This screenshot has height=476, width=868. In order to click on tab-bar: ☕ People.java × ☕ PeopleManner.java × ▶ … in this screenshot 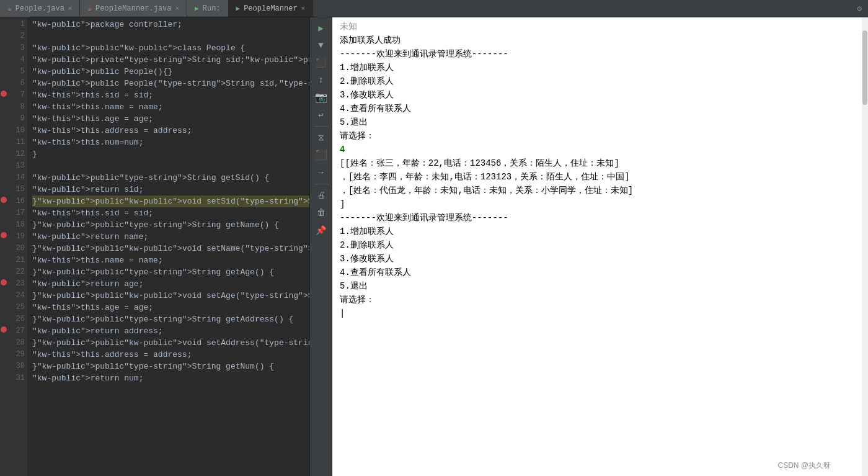, I will do `click(434, 9)`.